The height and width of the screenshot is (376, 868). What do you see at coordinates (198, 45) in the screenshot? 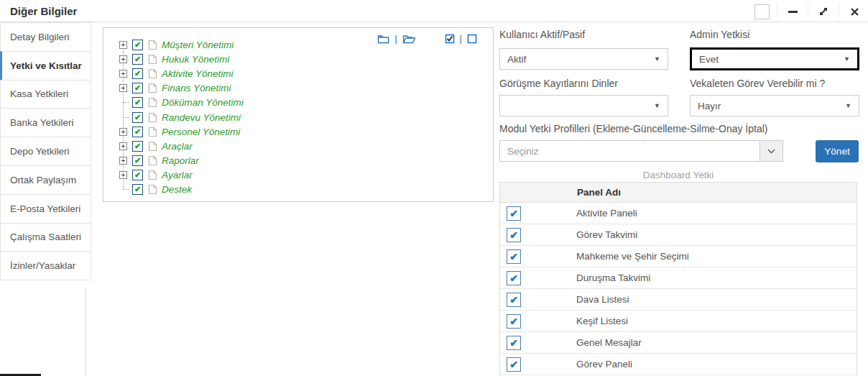
I see `tree-item-label: Müşteri Yönetimi` at bounding box center [198, 45].